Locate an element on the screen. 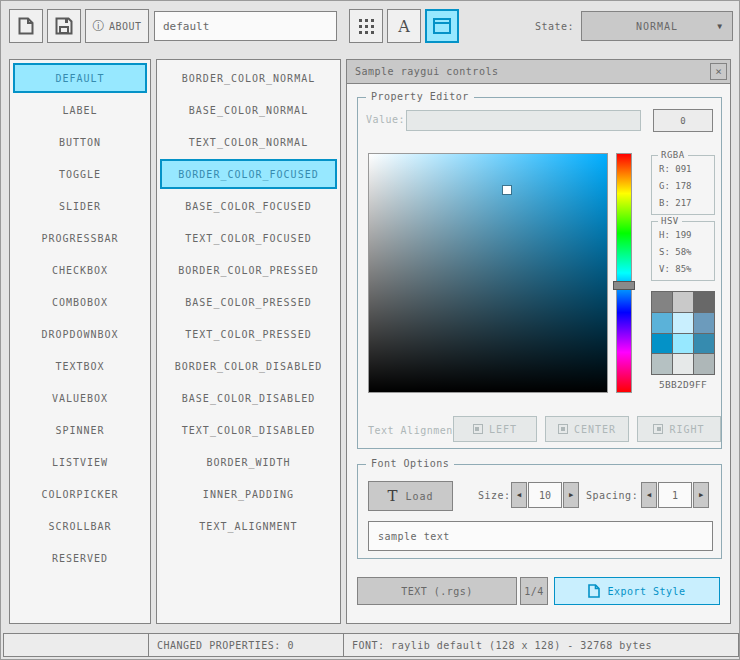 The height and width of the screenshot is (660, 740). style-editor-button is located at coordinates (442, 26).